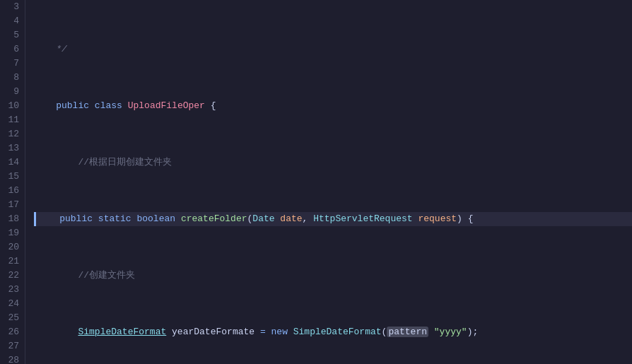 The height and width of the screenshot is (364, 632). What do you see at coordinates (13, 182) in the screenshot?
I see `line-numbers: 3 4 5 6 7 8 9 10 11 12 13 14 15 16 17 18…` at bounding box center [13, 182].